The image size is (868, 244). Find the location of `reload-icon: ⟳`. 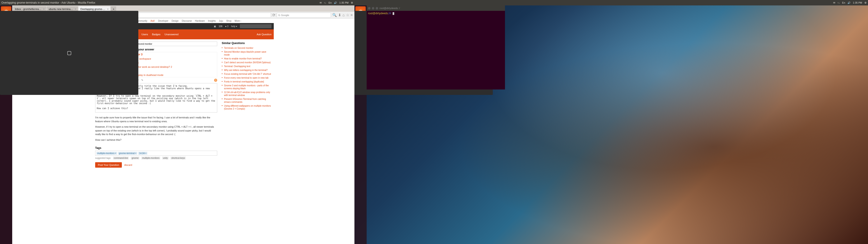

reload-icon: ⟳ is located at coordinates (274, 15).